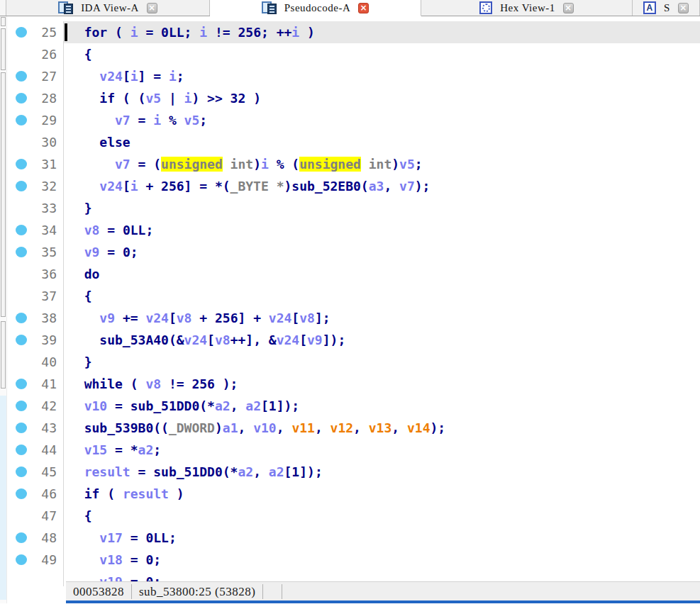 This screenshot has height=609, width=700. What do you see at coordinates (3, 498) in the screenshot?
I see `dock-edge-highlight` at bounding box center [3, 498].